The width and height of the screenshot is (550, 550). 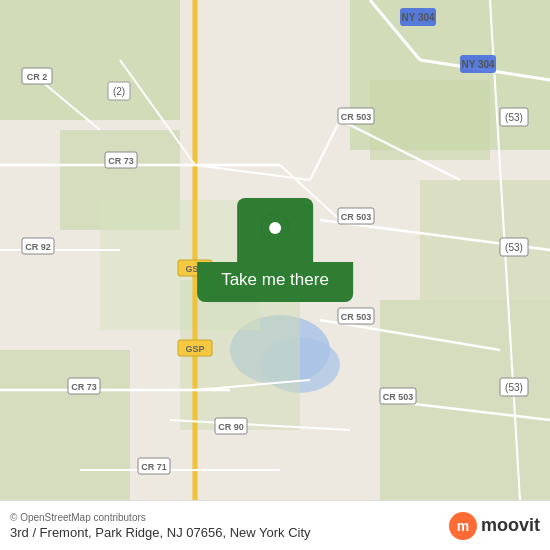 I want to click on location-pin-container, so click(x=275, y=230).